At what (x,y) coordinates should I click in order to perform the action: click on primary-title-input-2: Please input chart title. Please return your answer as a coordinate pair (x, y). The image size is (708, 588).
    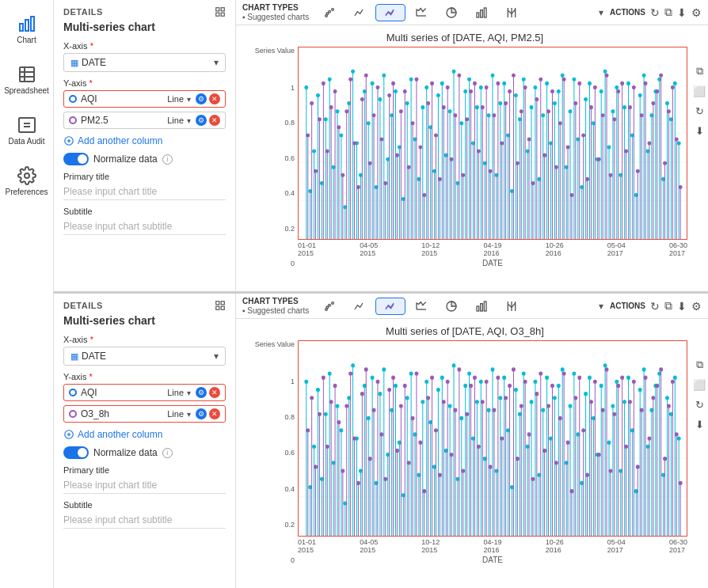
    Looking at the image, I should click on (144, 486).